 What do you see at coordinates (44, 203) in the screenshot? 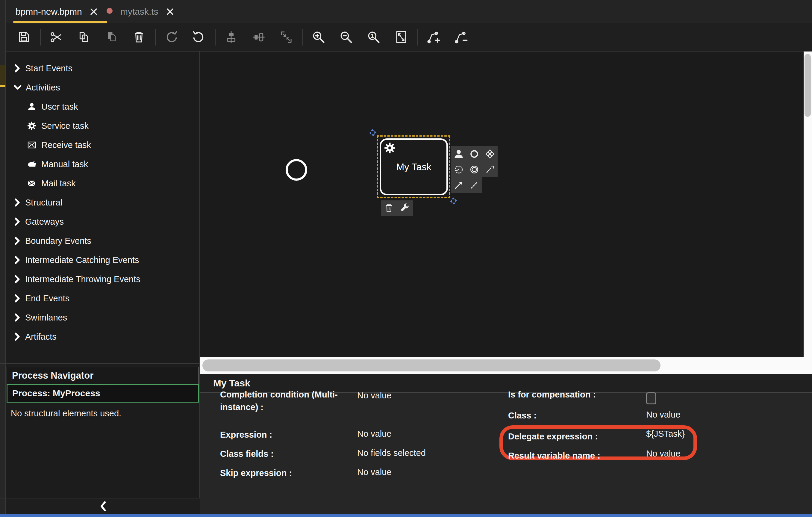
I see `palette-category-label: Structural` at bounding box center [44, 203].